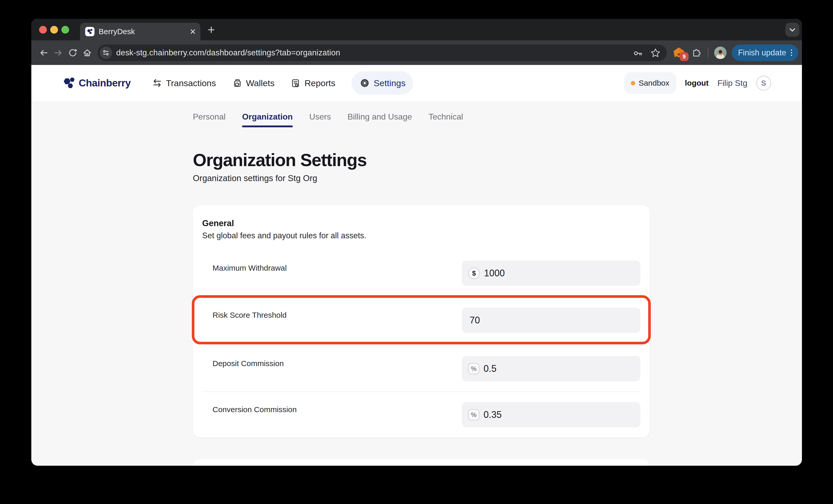  What do you see at coordinates (696, 53) in the screenshot?
I see `extensions-button` at bounding box center [696, 53].